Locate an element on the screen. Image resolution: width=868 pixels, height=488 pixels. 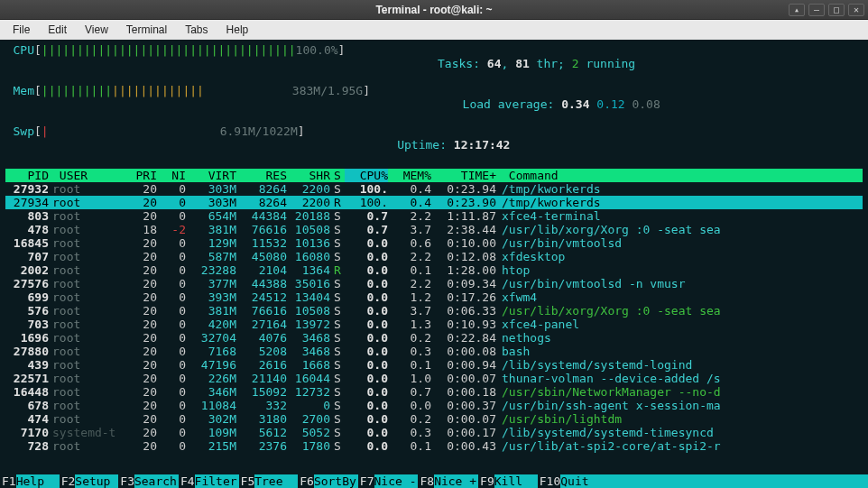
uptime-label: Uptime: is located at coordinates (426, 144).